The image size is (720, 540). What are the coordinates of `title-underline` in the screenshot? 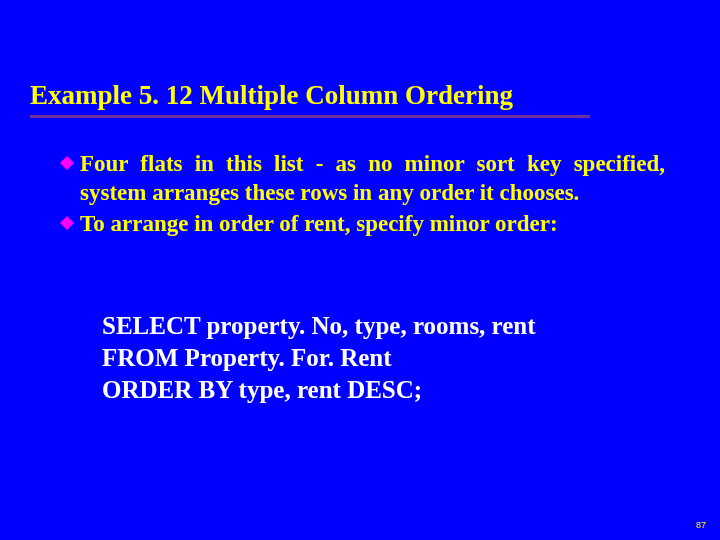 It's located at (310, 116).